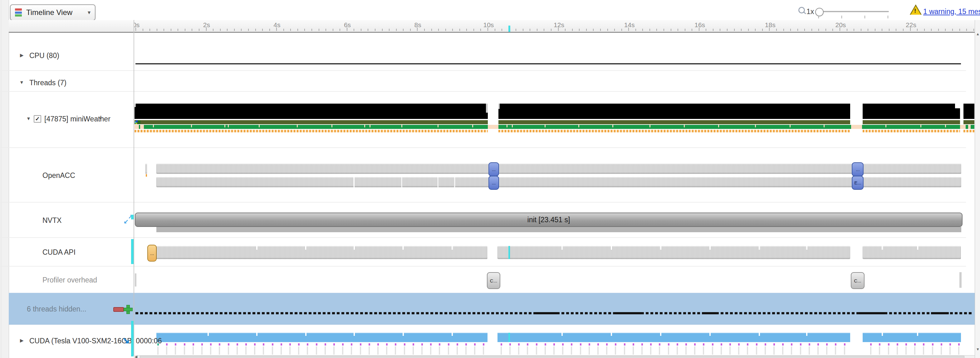 The image size is (980, 358). What do you see at coordinates (37, 119) in the screenshot?
I see `thread-visibility-checkbox: ✓` at bounding box center [37, 119].